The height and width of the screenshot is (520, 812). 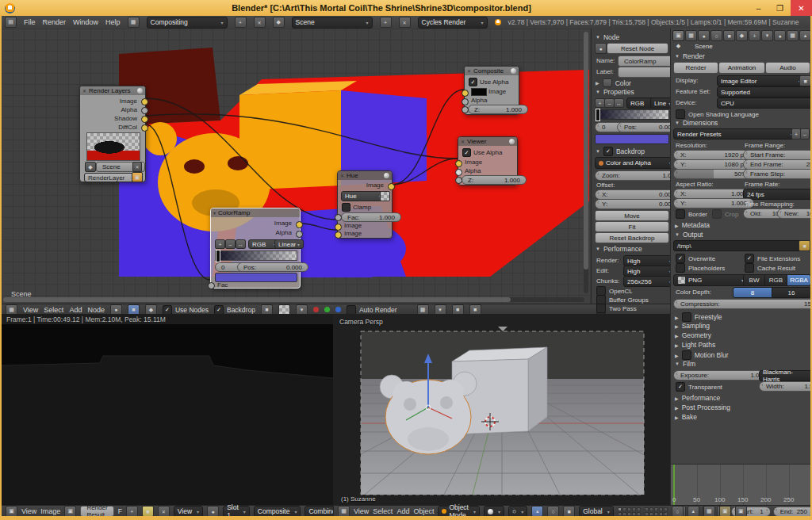 What do you see at coordinates (214, 212) in the screenshot?
I see `collapse-icon: ▾` at bounding box center [214, 212].